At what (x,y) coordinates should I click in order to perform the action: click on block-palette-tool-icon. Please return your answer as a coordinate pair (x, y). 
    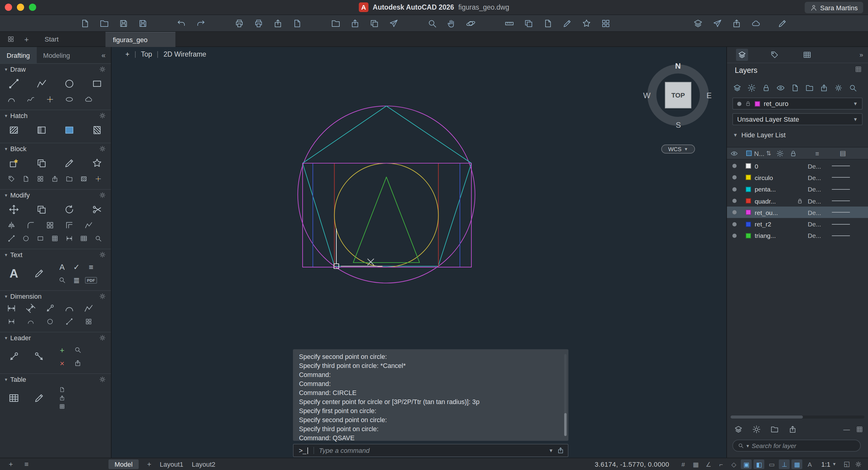
    Looking at the image, I should click on (97, 163).